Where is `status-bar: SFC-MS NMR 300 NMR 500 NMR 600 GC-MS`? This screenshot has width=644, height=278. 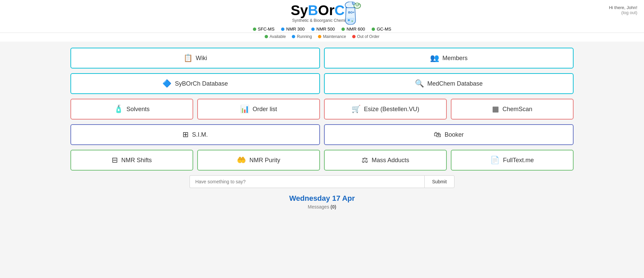
status-bar: SFC-MS NMR 300 NMR 500 NMR 600 GC-MS is located at coordinates (322, 29).